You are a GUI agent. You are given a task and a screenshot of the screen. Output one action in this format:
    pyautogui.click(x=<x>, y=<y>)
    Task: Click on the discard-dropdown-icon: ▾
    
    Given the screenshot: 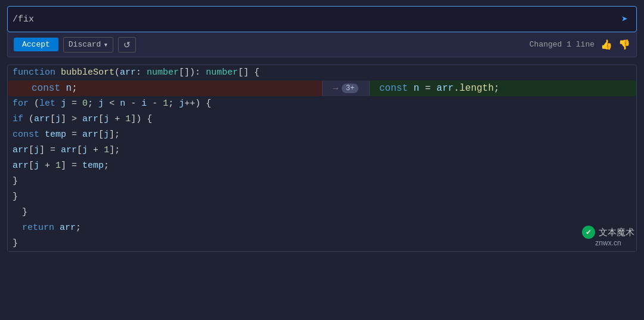 What is the action you would take?
    pyautogui.click(x=106, y=45)
    